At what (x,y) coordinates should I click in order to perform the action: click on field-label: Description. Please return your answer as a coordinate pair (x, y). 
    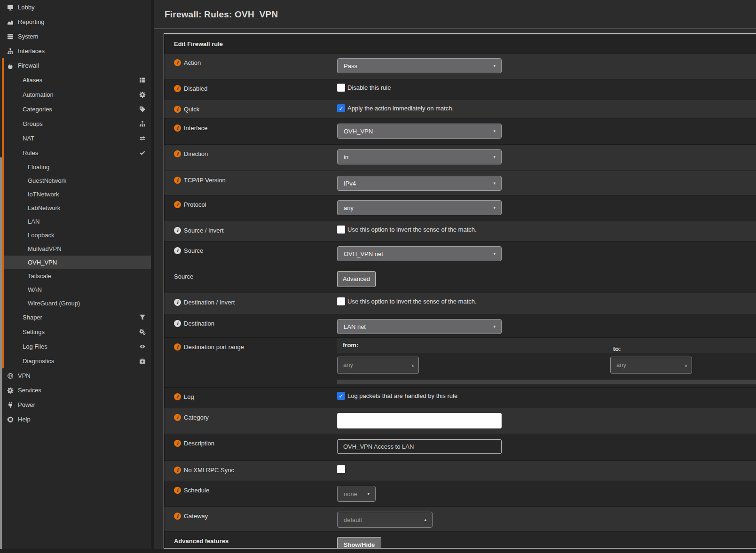
    Looking at the image, I should click on (199, 444).